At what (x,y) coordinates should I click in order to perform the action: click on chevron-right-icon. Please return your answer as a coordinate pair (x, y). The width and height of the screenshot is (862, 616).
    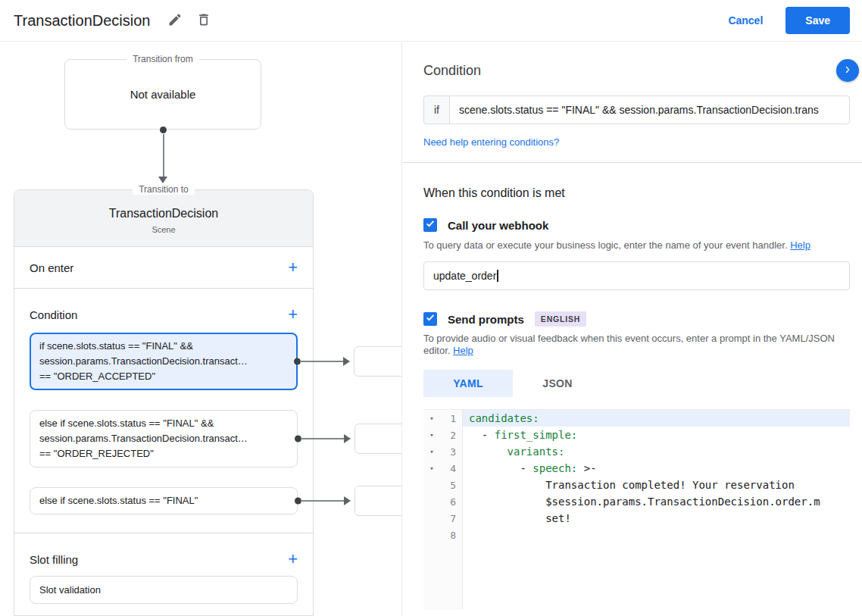
    Looking at the image, I should click on (848, 71).